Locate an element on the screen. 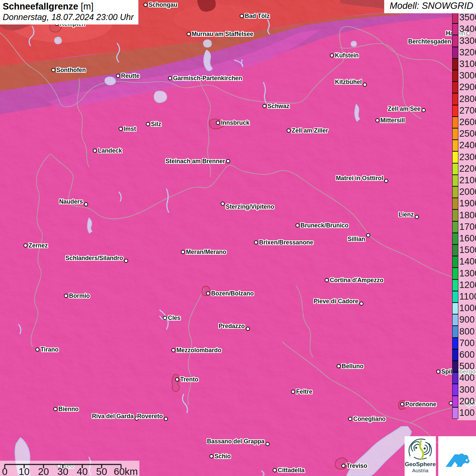 This screenshot has width=476, height=476. city-label: Imst is located at coordinates (130, 129).